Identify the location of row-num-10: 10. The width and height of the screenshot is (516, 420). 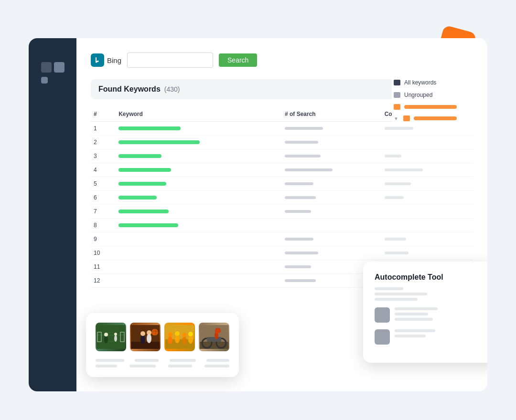
(103, 253).